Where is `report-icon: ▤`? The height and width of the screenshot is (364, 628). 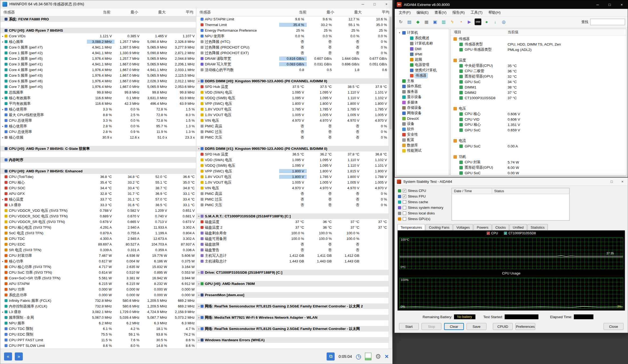 report-icon: ▤ is located at coordinates (409, 22).